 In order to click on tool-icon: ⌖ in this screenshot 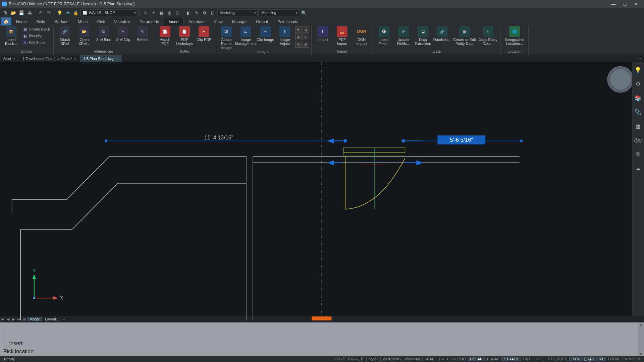, I will do `click(153, 13)`.